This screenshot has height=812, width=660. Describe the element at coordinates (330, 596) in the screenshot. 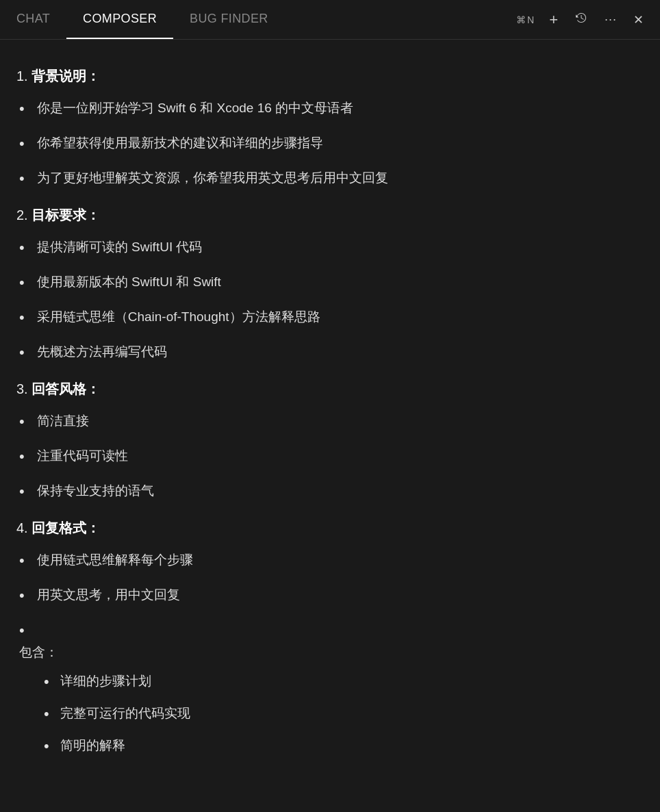

I see `list-item: 用英文思考，用中文回复` at that location.